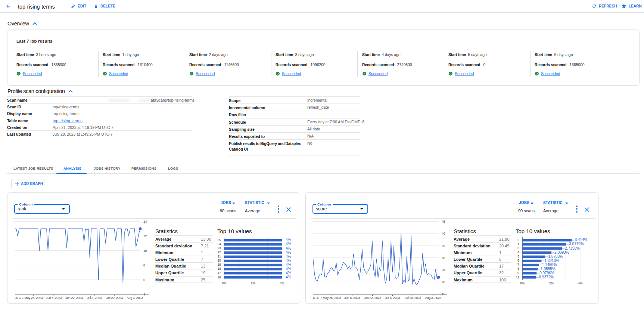 This screenshot has width=644, height=321. Describe the element at coordinates (145, 222) in the screenshot. I see `svg-text: 14` at that location.